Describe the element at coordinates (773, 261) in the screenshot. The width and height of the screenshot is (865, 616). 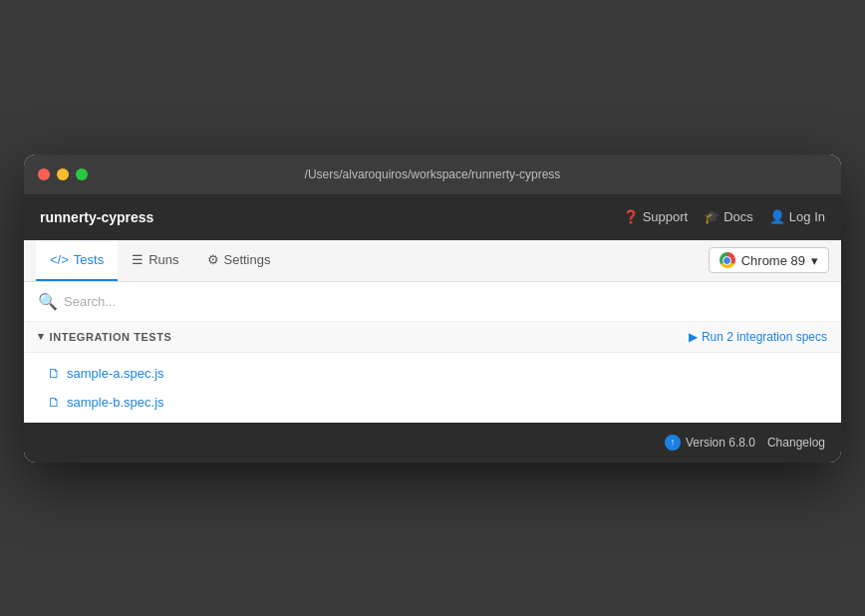
I see `browser-label: Chrome 89` at that location.